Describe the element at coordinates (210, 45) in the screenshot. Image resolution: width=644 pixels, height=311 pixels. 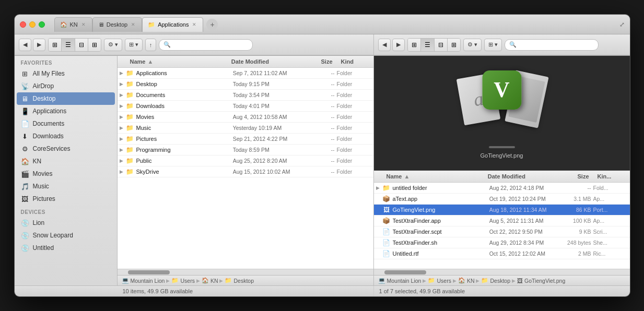
I see `search-input-left` at that location.